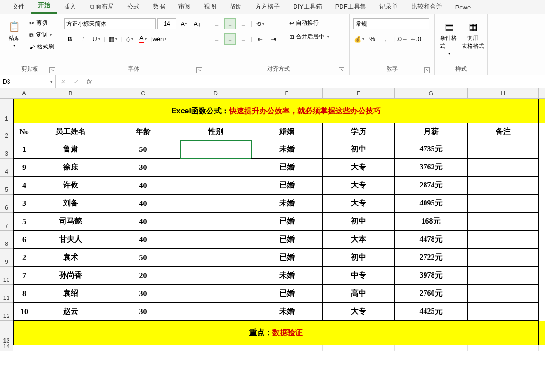 This screenshot has height=392, width=545. Describe the element at coordinates (431, 132) in the screenshot. I see `header-cell-G: 月薪` at that location.